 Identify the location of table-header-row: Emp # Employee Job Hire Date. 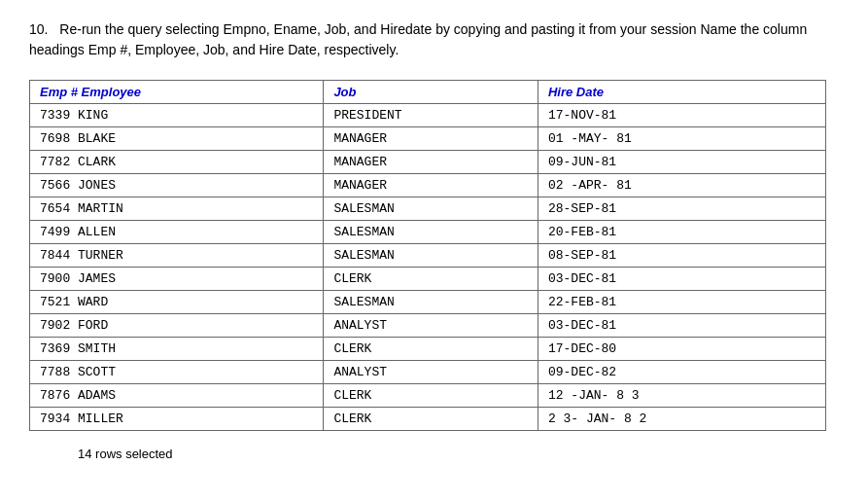
(428, 92).